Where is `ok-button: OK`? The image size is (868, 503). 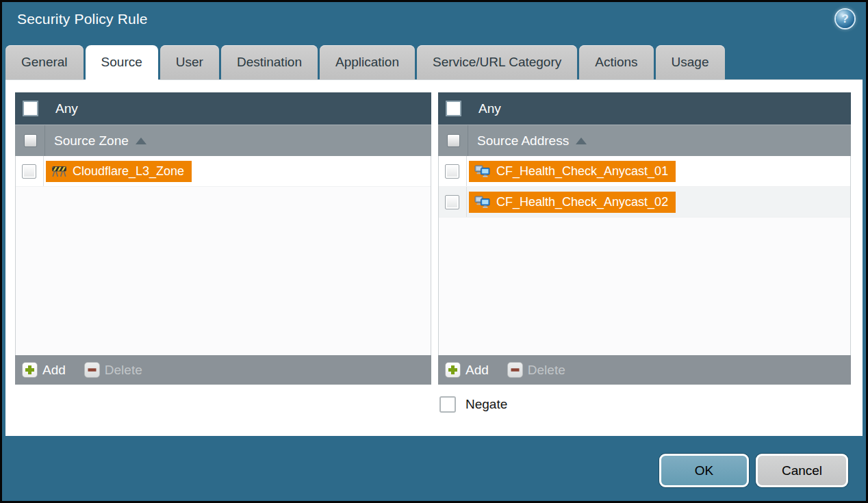
ok-button: OK is located at coordinates (704, 471).